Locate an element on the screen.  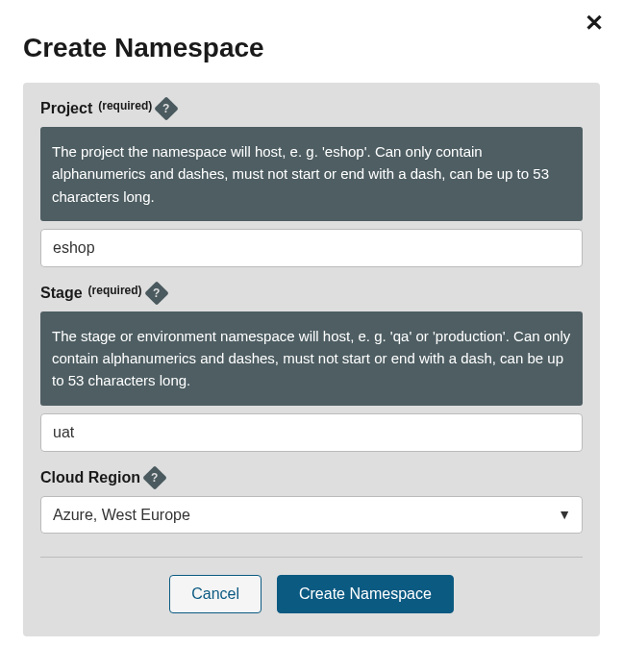
stage-help-text: The stage or environment namespace will … is located at coordinates (312, 359).